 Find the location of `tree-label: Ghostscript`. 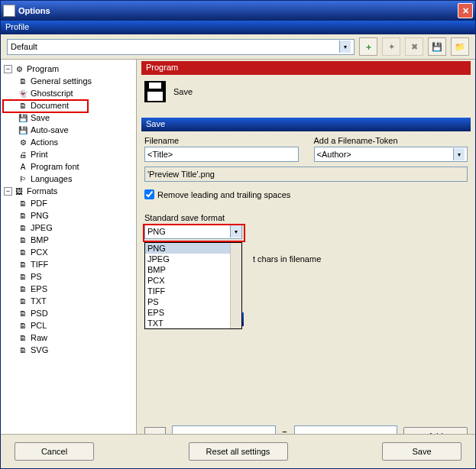

tree-label: Ghostscript is located at coordinates (52, 93).